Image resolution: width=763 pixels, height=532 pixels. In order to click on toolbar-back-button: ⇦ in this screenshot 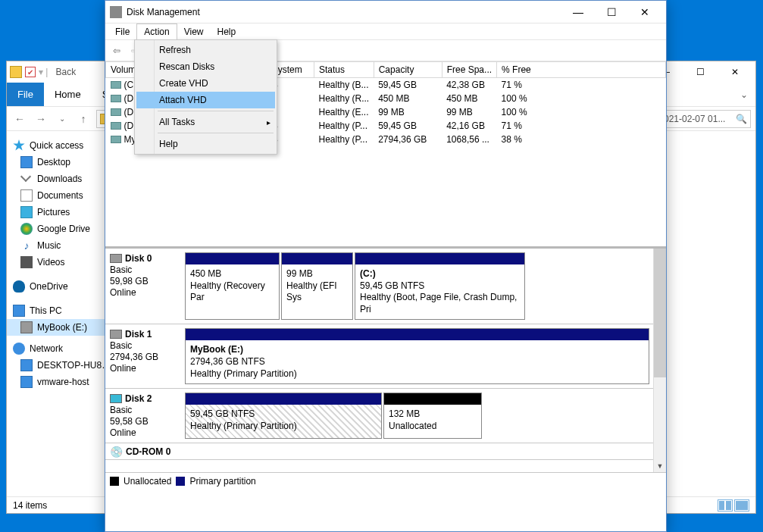, I will do `click(117, 51)`.